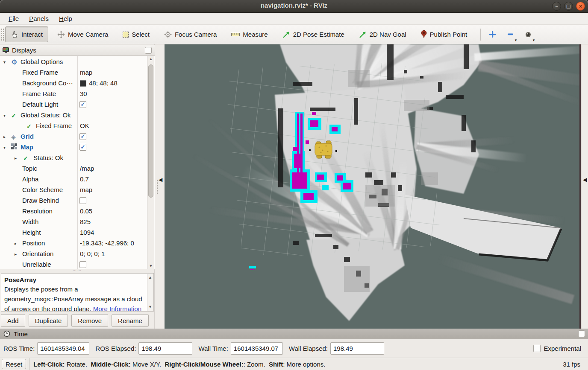  Describe the element at coordinates (150, 292) in the screenshot. I see `description-scrollbar: ▲ ▼` at that location.